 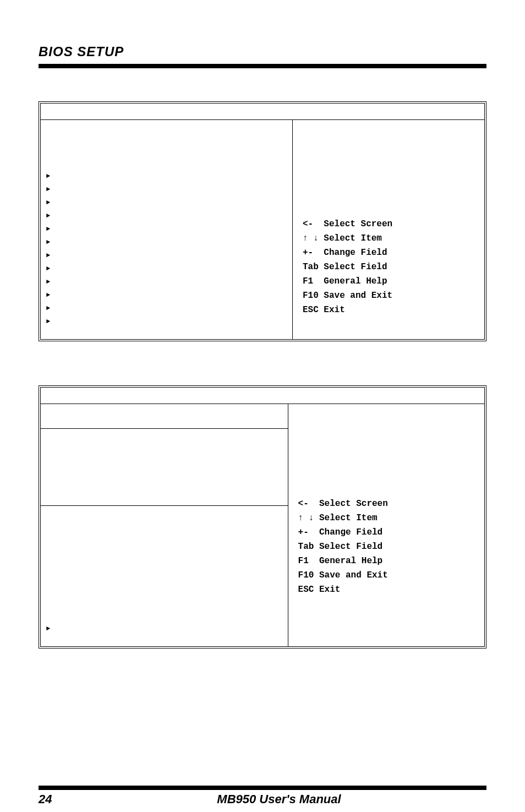 I want to click on bios-panel-1-menu: ► ► ► ► ► ► ► ► ► ► ► ►, so click(x=167, y=230).